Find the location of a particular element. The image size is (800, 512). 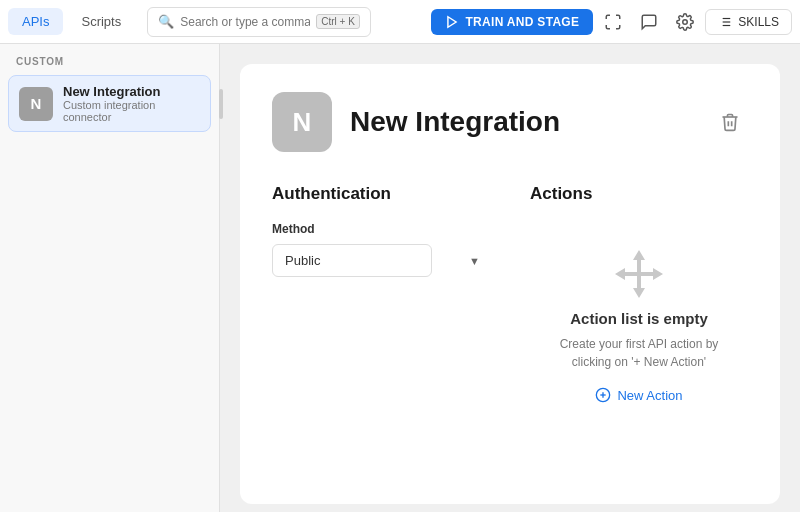

sidebar-item-name: New Integration is located at coordinates (132, 92).